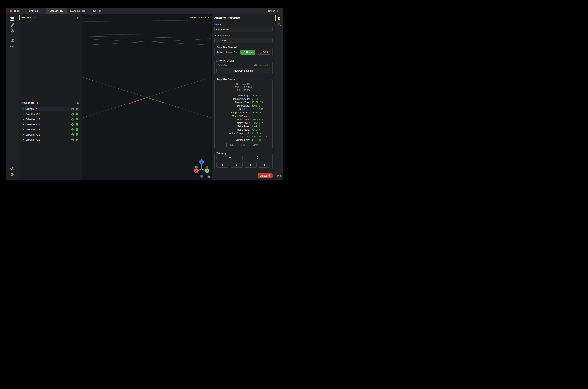 The width and height of the screenshot is (588, 389). Describe the element at coordinates (147, 97) in the screenshot. I see `scene-canvas: Z X Y` at that location.